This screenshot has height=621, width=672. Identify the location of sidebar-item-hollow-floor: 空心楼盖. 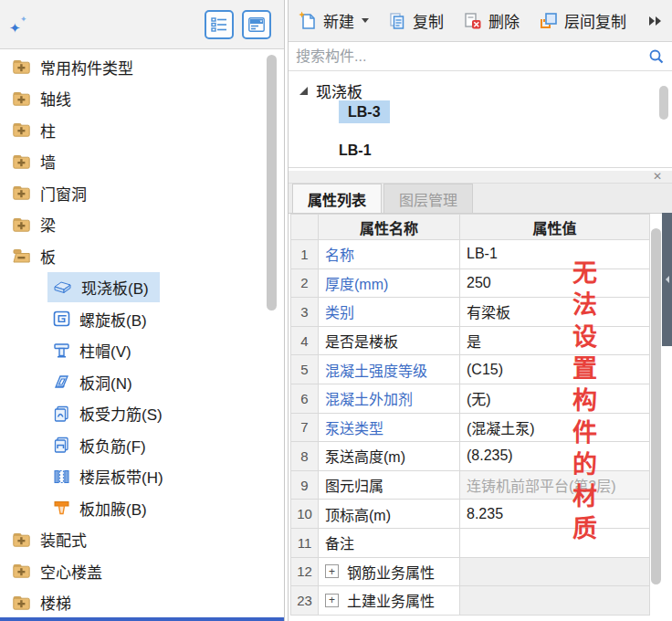
(142, 572).